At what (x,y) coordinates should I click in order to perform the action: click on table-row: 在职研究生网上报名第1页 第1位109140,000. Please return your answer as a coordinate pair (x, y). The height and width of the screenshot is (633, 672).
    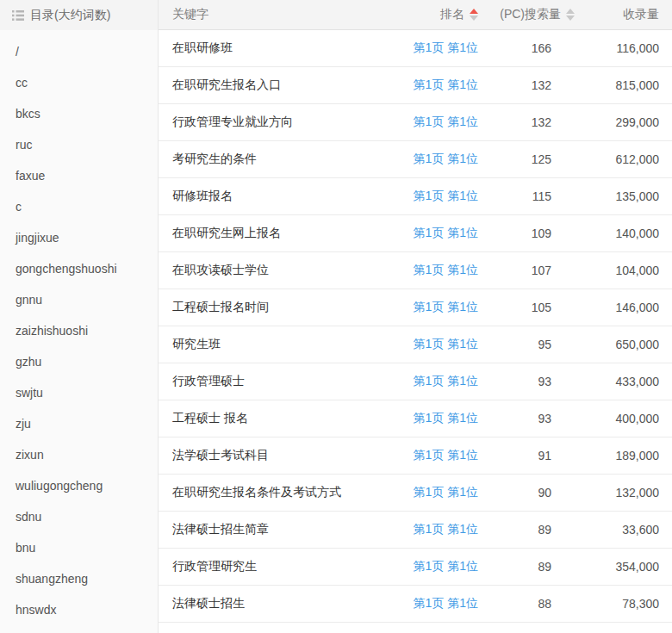
    Looking at the image, I should click on (415, 234).